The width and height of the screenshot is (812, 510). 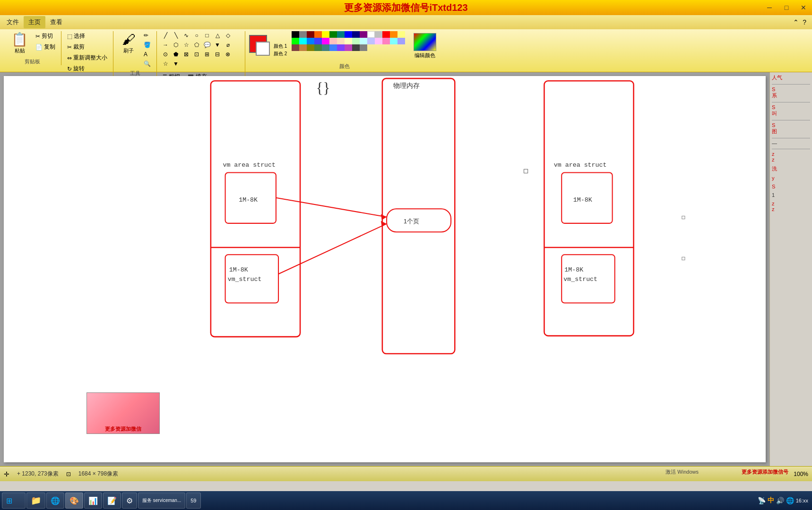 I want to click on swatch-navy1, so click(x=356, y=34).